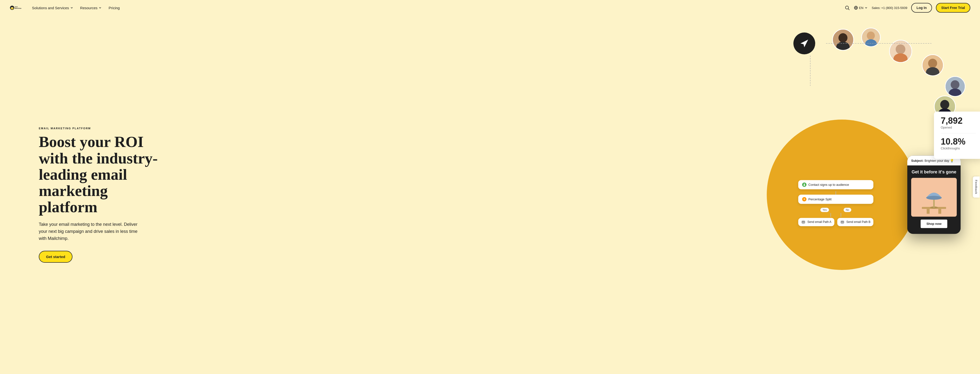 The width and height of the screenshot is (980, 374). Describe the element at coordinates (934, 200) in the screenshot. I see `email-body: Get it before it's gone` at that location.